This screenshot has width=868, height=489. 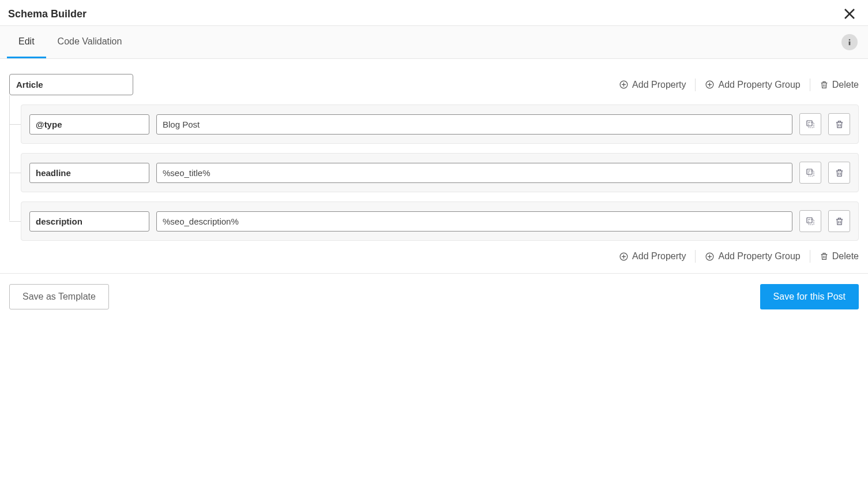 What do you see at coordinates (59, 297) in the screenshot?
I see `save-template-button: Save as Template` at bounding box center [59, 297].